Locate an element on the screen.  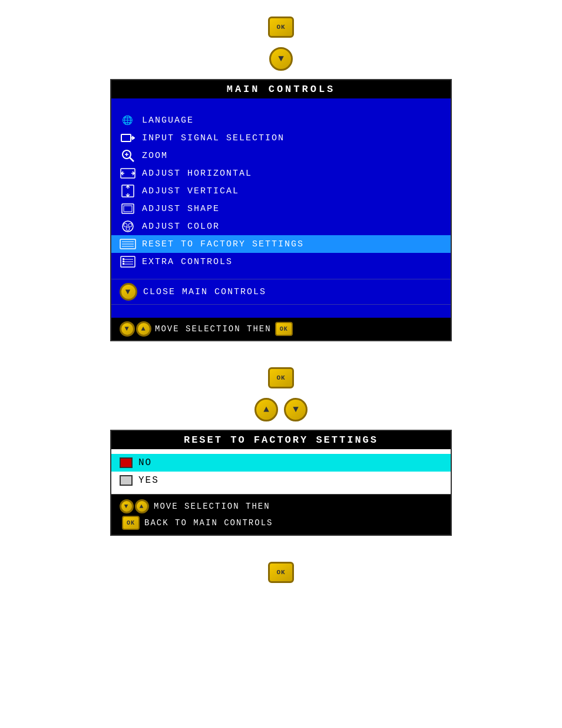
adjust-color-icon is located at coordinates (128, 226).